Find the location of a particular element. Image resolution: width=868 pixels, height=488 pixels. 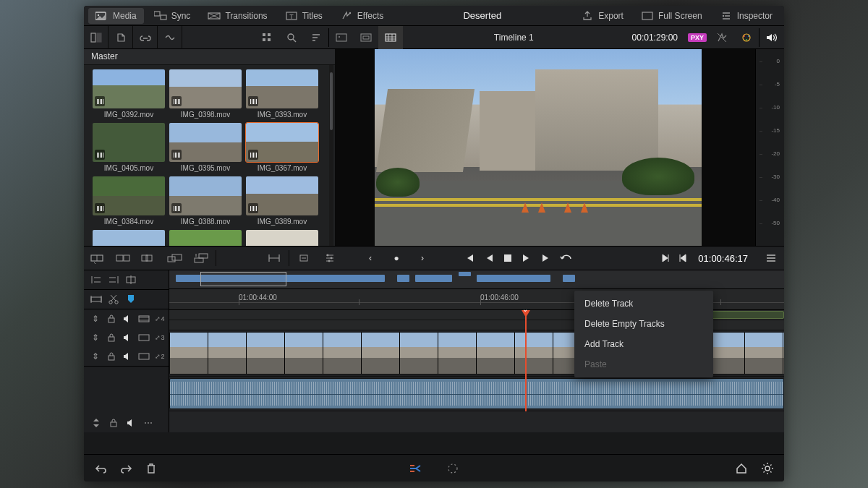

track-v2-mute-icon is located at coordinates (127, 356).